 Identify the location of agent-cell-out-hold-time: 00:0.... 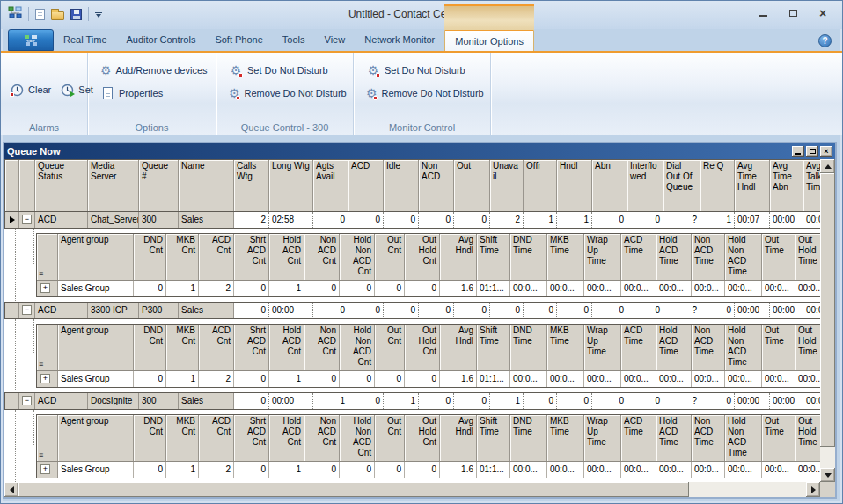
(808, 470).